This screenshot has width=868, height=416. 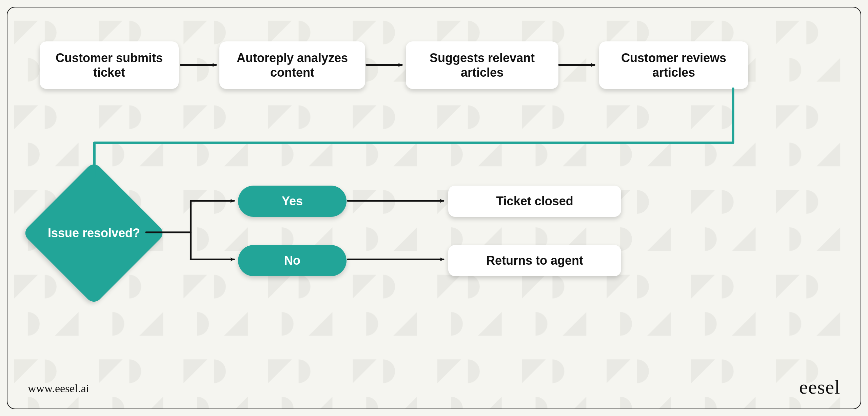 I want to click on outcome-returns-agent: Returns to agent, so click(x=535, y=261).